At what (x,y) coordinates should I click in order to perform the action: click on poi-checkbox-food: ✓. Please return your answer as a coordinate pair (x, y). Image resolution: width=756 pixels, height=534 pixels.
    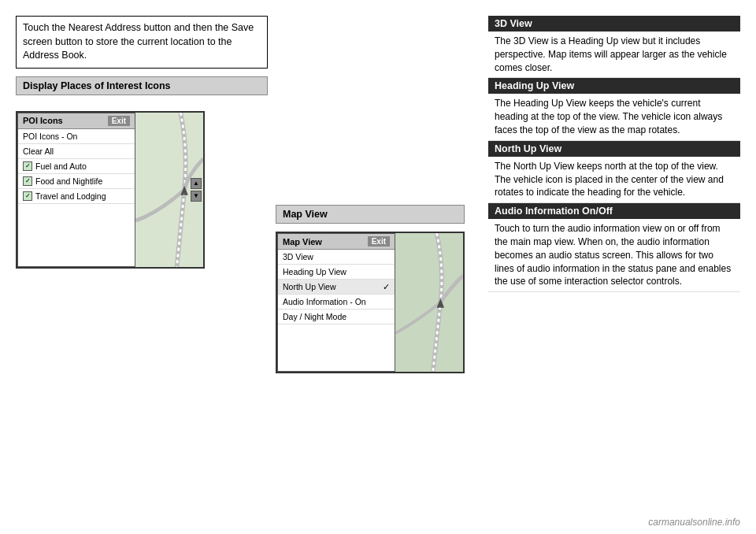
    Looking at the image, I should click on (28, 181).